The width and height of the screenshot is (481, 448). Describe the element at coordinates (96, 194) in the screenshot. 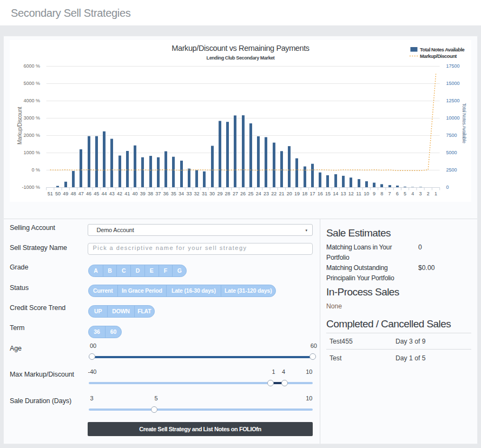

I see `svg-text: 45` at that location.